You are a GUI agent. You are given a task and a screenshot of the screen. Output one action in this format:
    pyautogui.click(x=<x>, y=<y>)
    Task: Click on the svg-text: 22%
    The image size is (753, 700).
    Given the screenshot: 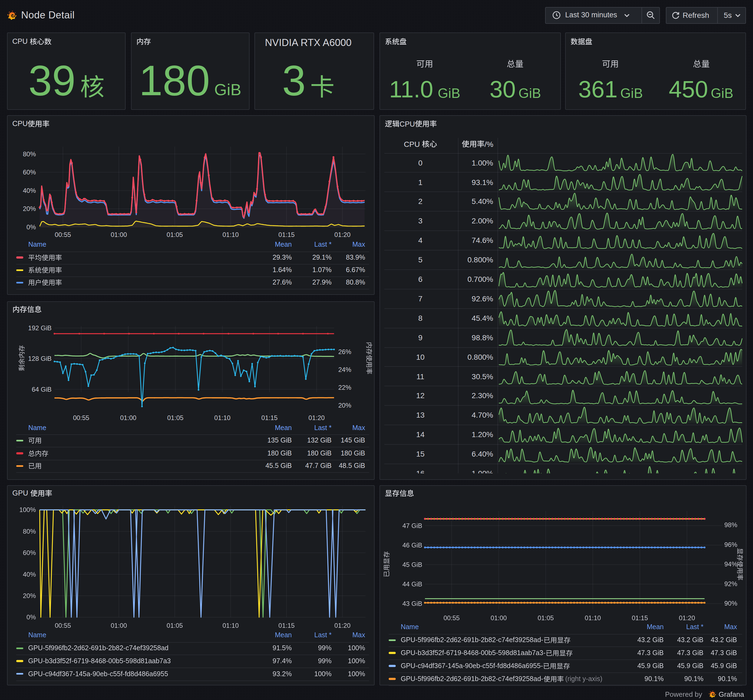 What is the action you would take?
    pyautogui.click(x=345, y=387)
    